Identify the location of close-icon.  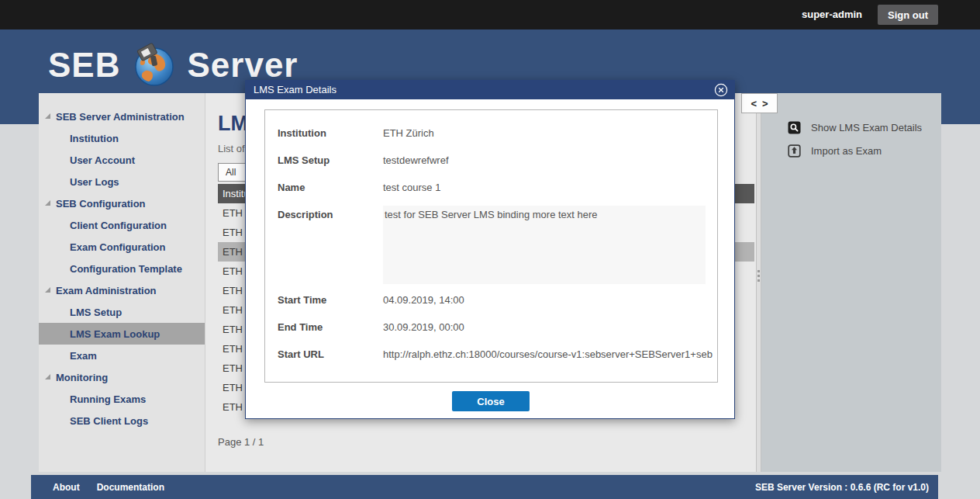
(721, 90).